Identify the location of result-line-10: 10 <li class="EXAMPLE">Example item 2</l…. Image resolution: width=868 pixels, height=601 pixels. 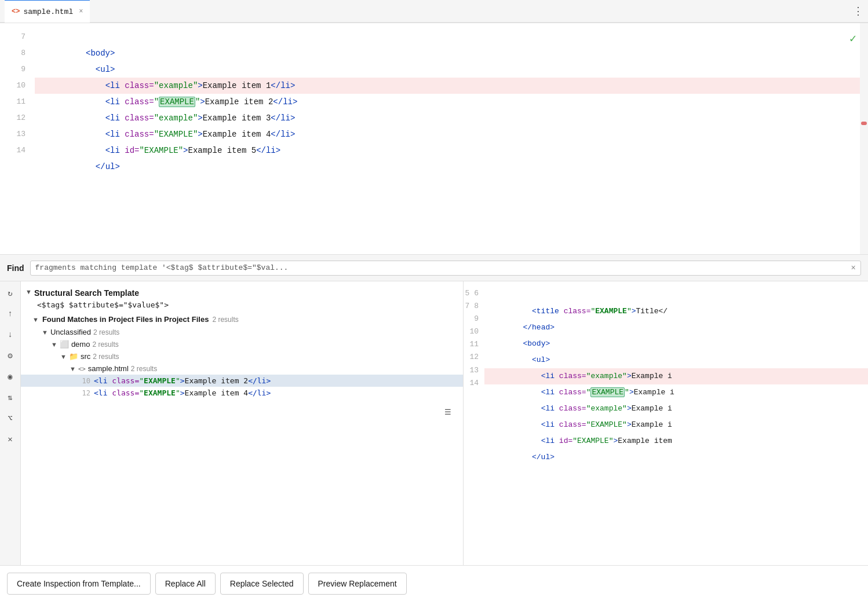
(242, 381).